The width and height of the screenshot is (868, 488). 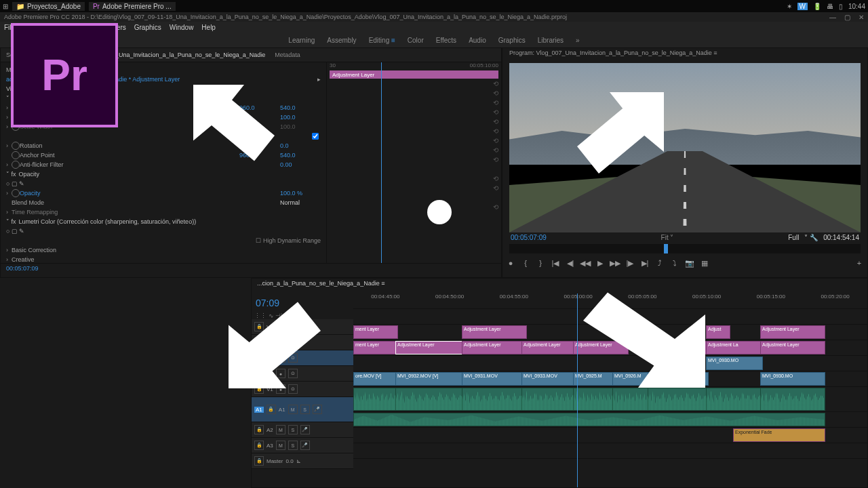 I want to click on lift-button: ⤴, so click(x=660, y=263).